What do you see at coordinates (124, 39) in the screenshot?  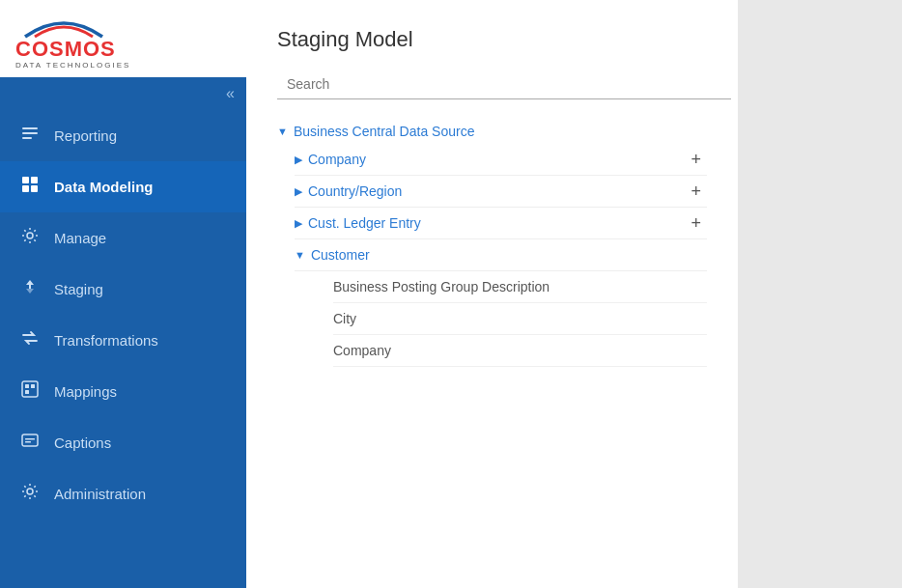 I see `logo-area: COSMOS DATA TECHNOLOGIES` at bounding box center [124, 39].